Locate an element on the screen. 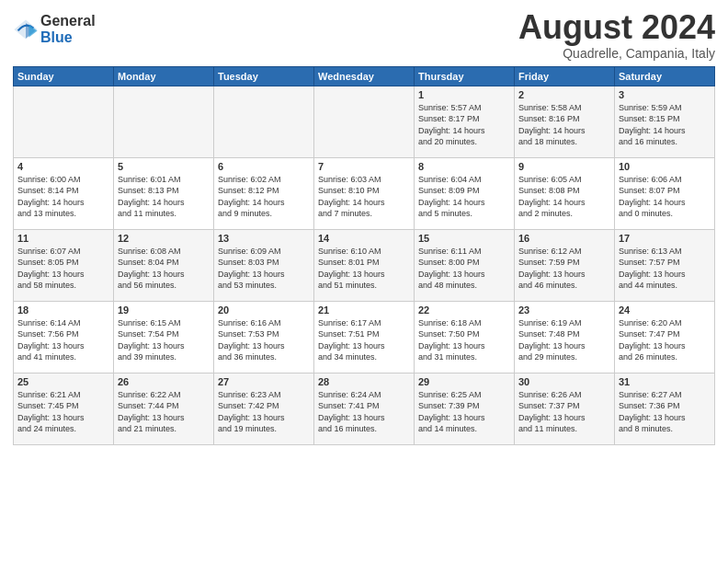  calendar-cell: 18Sunrise: 6:14 AMSunset: 7:56 PMDayligh… is located at coordinates (64, 337).